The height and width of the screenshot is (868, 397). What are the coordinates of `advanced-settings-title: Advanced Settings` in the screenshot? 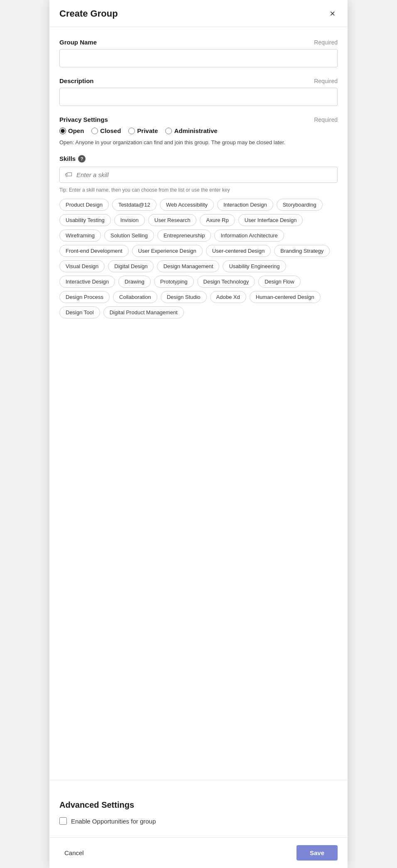 It's located at (198, 805).